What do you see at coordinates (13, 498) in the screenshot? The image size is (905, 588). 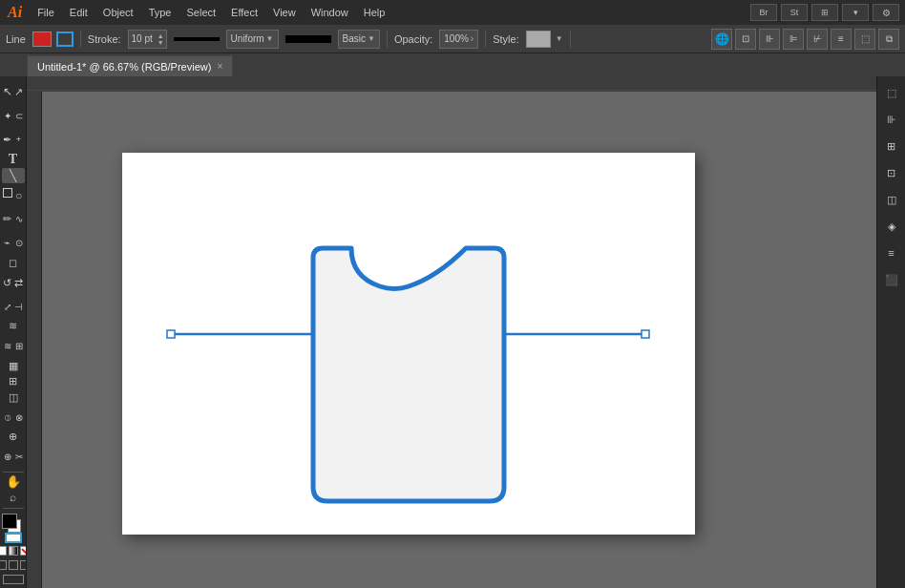 I see `zoom-tool-btn: ⌕` at bounding box center [13, 498].